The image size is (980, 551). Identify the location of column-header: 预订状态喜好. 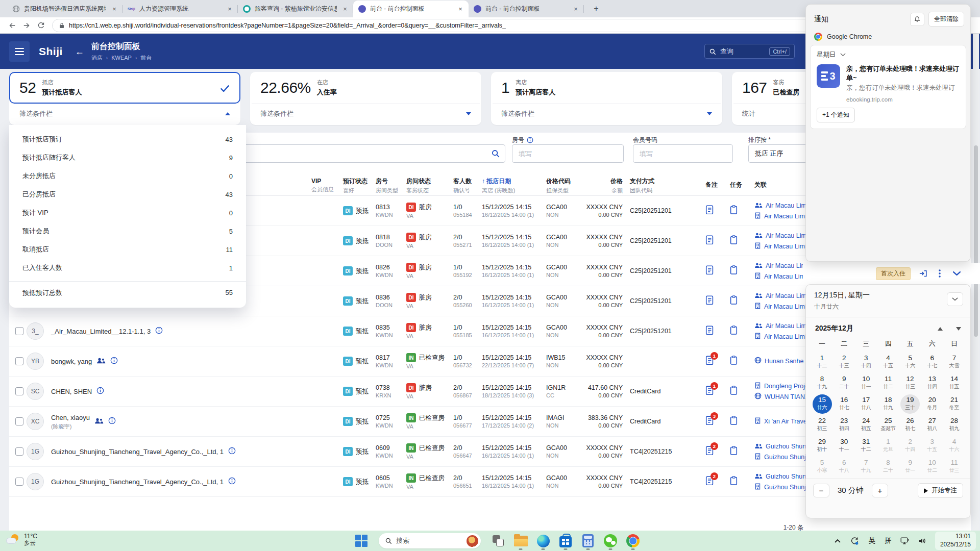
(359, 186).